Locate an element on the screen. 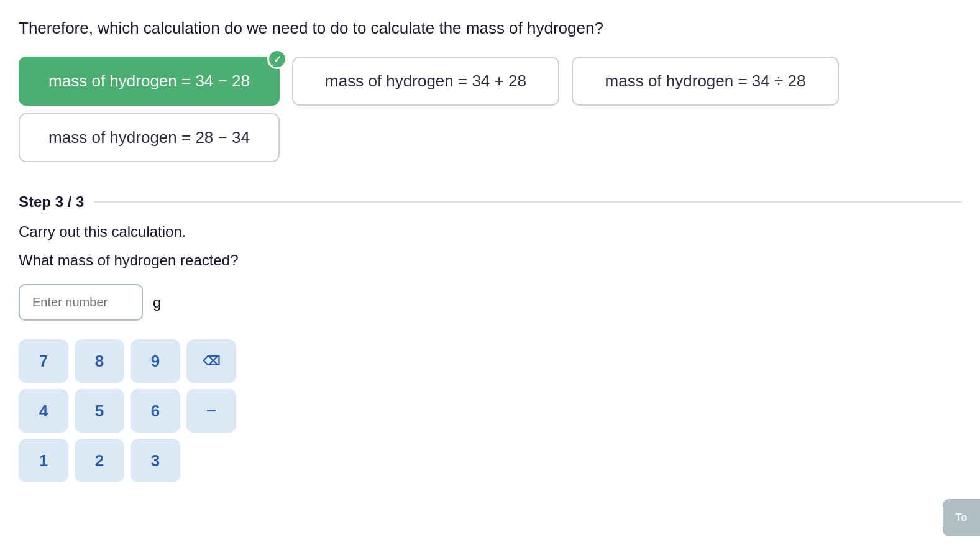 This screenshot has width=980, height=555. to-button-label: To is located at coordinates (961, 518).